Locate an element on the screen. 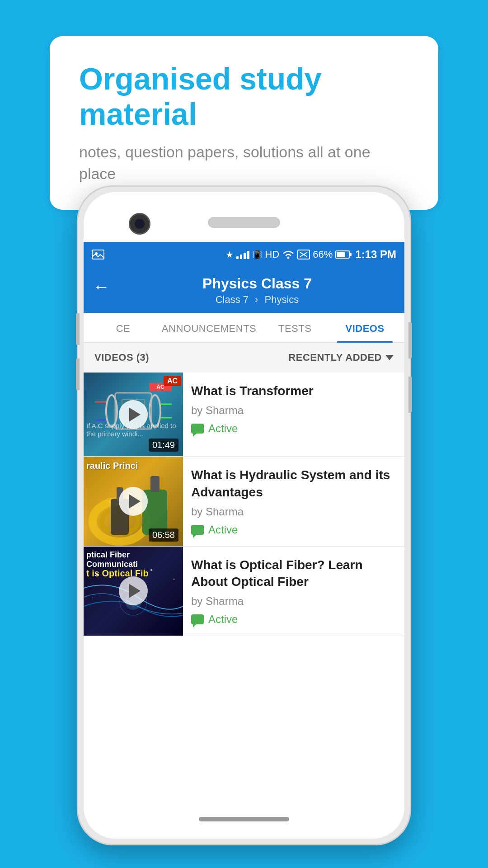 This screenshot has width=488, height=868. video-duration-2: 06:58 is located at coordinates (164, 535).